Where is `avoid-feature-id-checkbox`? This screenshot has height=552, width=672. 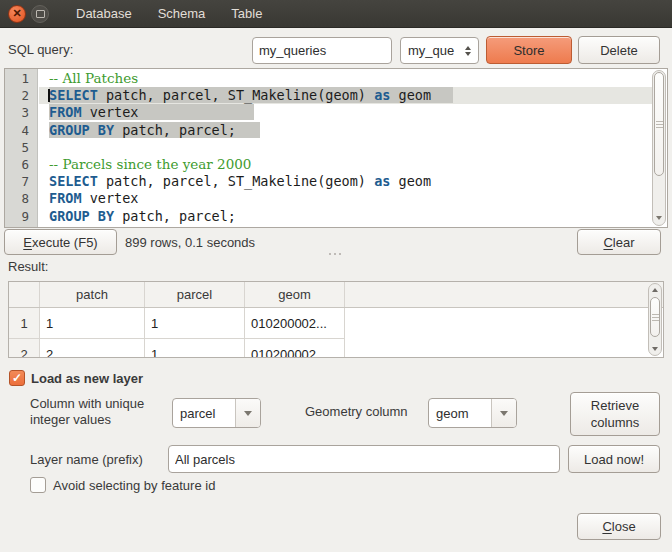 avoid-feature-id-checkbox is located at coordinates (38, 485).